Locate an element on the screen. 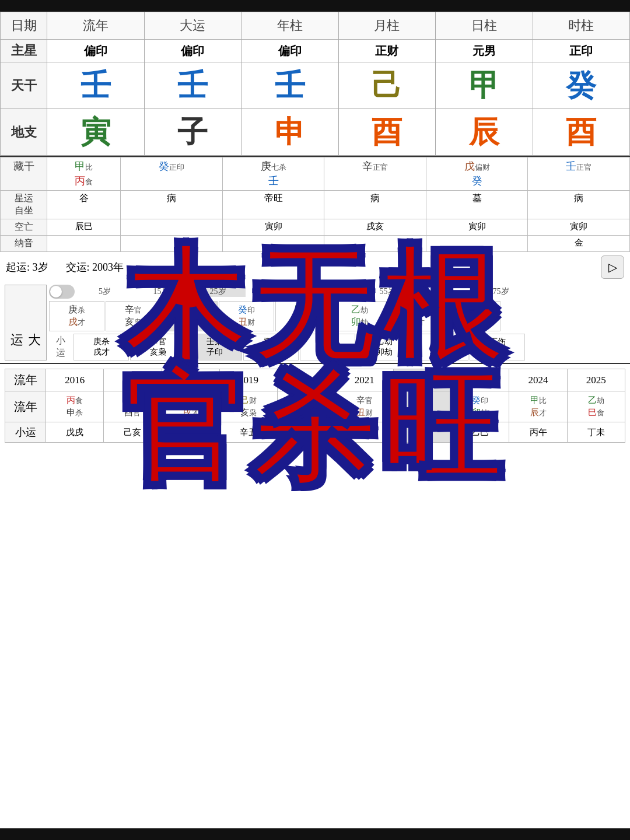  dayun-item-5-top: 甲比 is located at coordinates (303, 310).